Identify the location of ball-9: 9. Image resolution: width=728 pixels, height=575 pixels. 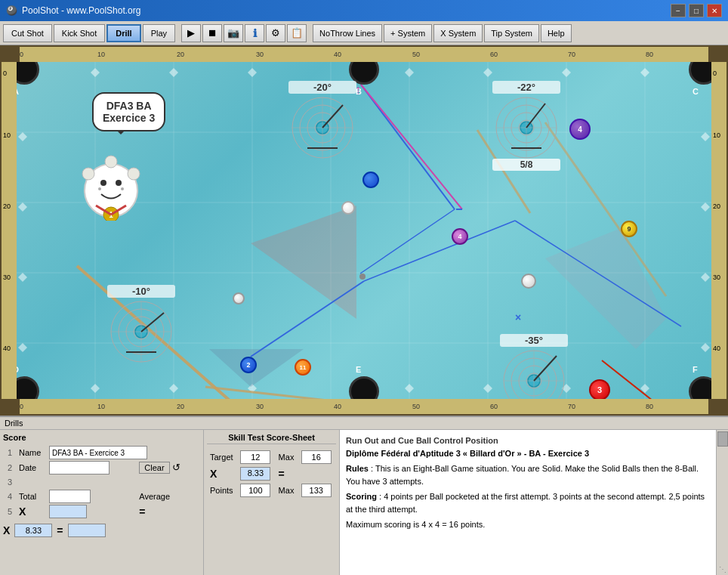
(629, 229).